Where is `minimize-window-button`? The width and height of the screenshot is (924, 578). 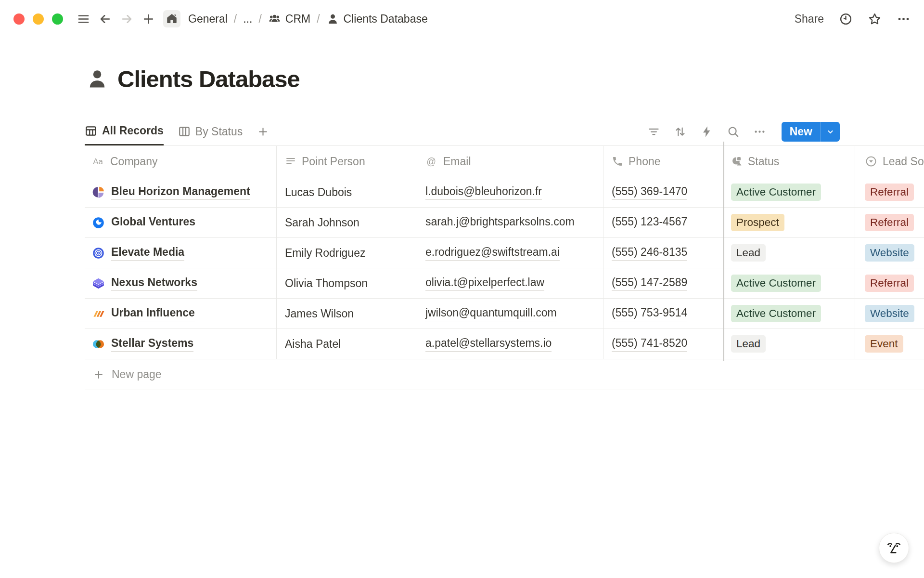 minimize-window-button is located at coordinates (38, 19).